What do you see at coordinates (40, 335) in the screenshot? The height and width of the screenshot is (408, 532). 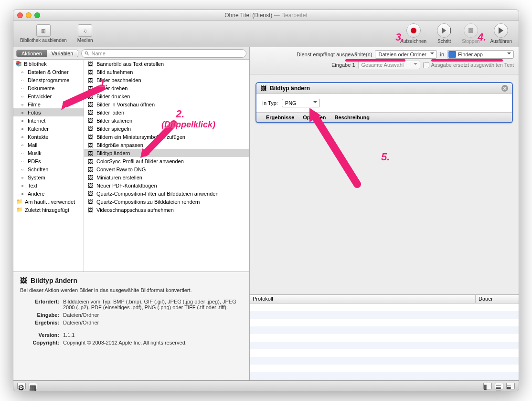 I see `info-version-label: Version:` at bounding box center [40, 335].